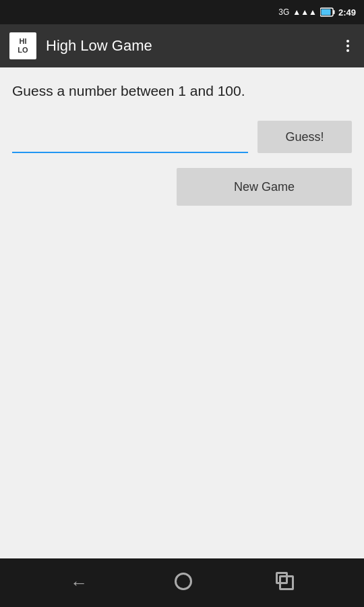  What do you see at coordinates (189, 46) in the screenshot?
I see `app-title: High Low Game` at bounding box center [189, 46].